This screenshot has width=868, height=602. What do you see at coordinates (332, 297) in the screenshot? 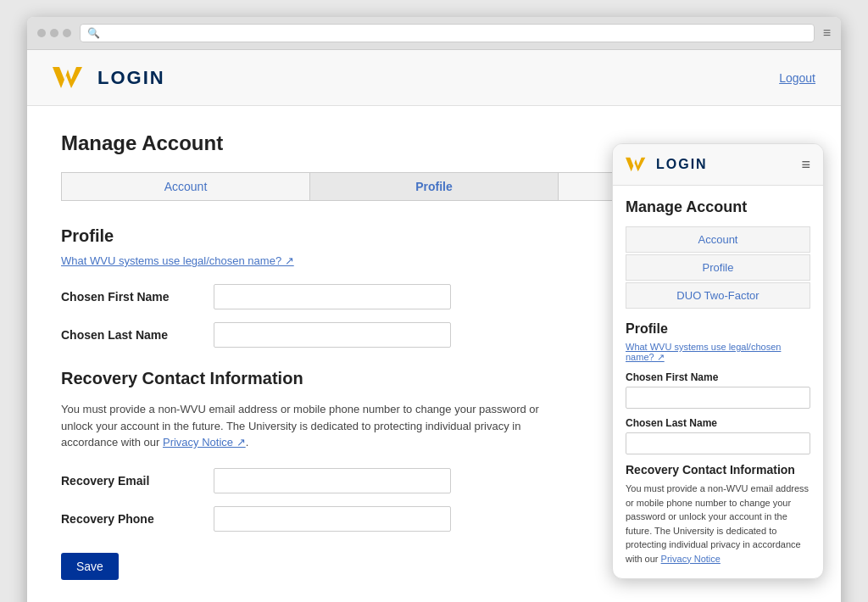
I see `chosen-first-name-input` at bounding box center [332, 297].